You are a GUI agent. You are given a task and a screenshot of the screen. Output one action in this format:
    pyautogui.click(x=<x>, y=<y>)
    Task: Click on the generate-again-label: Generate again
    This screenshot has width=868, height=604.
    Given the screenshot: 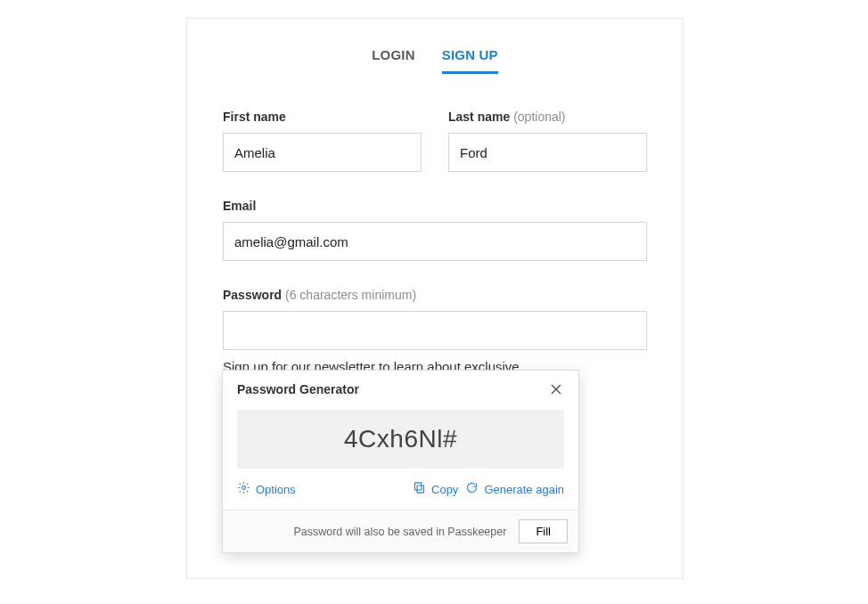 What is the action you would take?
    pyautogui.click(x=524, y=490)
    